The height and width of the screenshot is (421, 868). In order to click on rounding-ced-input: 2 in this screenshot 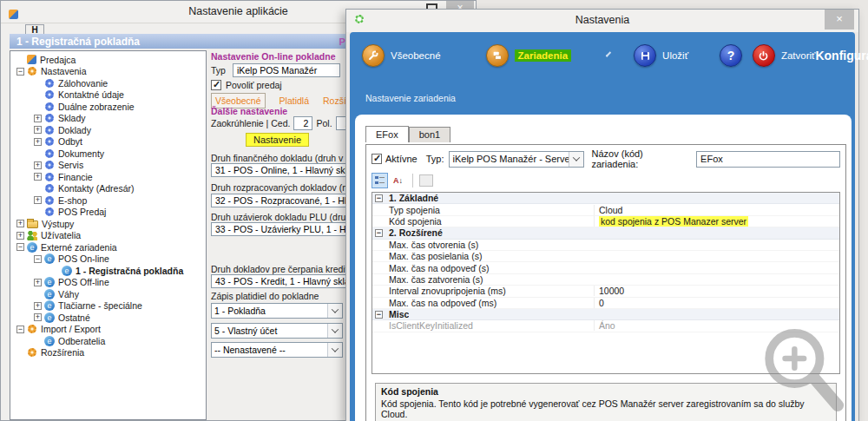, I will do `click(303, 123)`.